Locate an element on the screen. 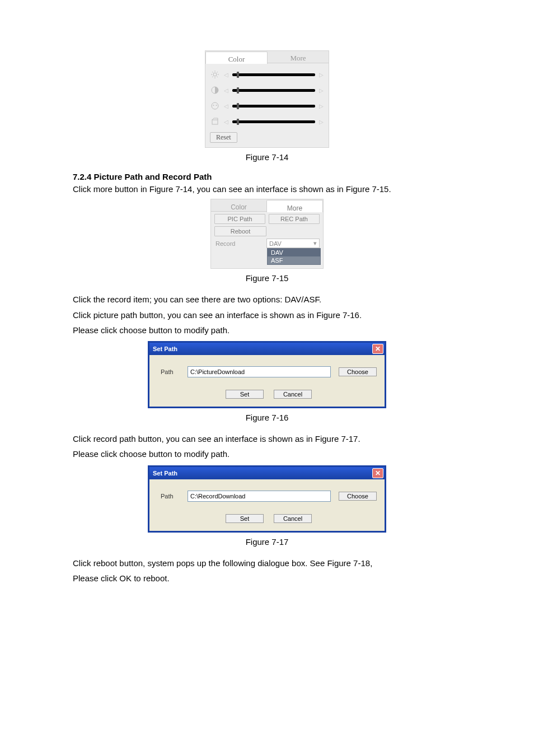 The height and width of the screenshot is (756, 534). brightness-icon is located at coordinates (215, 74).